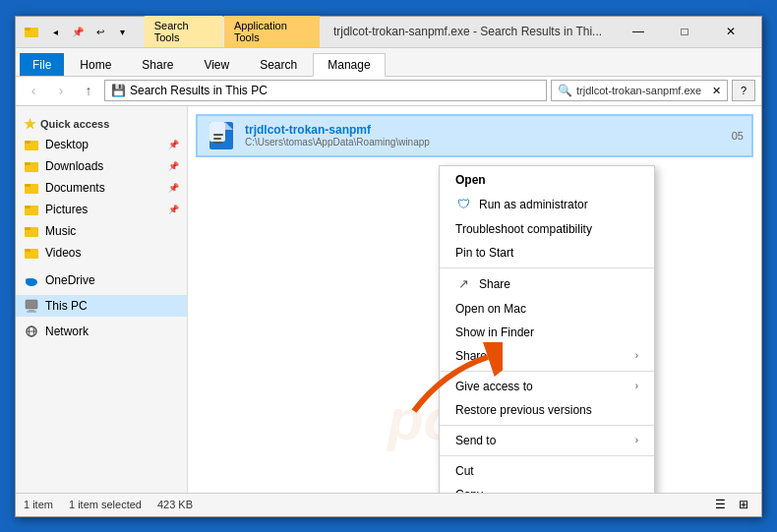 The image size is (777, 532). I want to click on sidebar-item-music: Music, so click(101, 231).